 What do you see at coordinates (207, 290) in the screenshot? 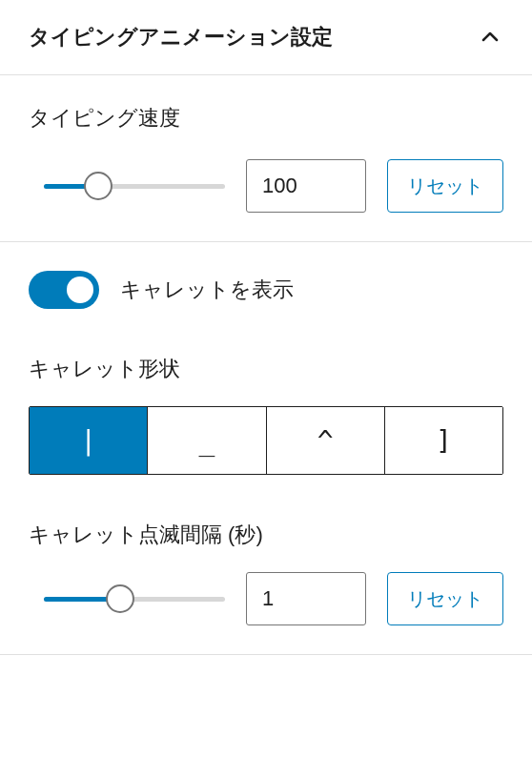
I see `caret-toggle-label: キャレットを表示` at bounding box center [207, 290].